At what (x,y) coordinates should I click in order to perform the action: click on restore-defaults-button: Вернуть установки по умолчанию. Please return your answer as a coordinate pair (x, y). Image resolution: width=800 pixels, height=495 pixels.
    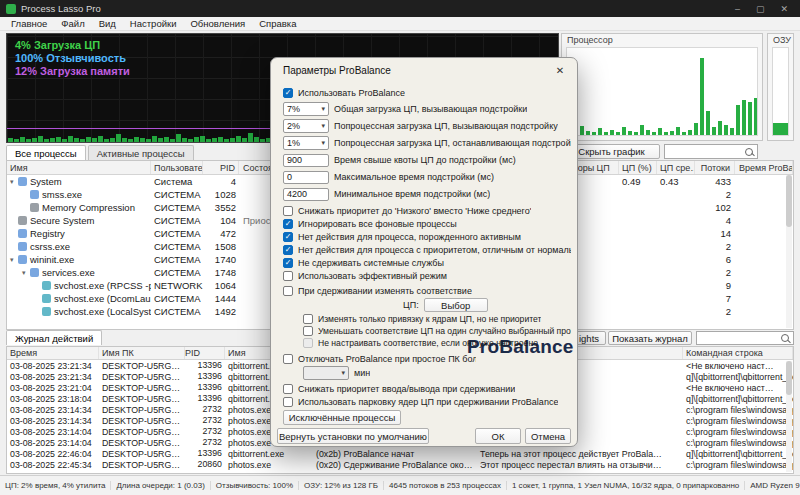
    Looking at the image, I should click on (353, 436).